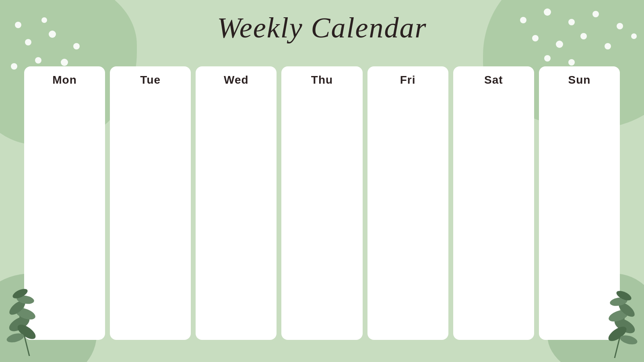  Describe the element at coordinates (408, 79) in the screenshot. I see `day-header-fri: Fri` at that location.